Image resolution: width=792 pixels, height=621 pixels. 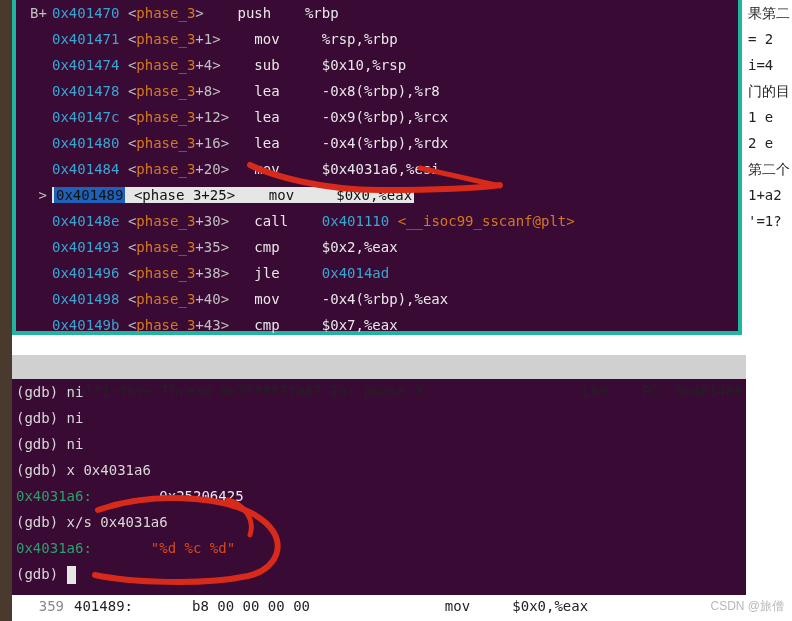 I want to click on asm-line: 0x401496 <phase_3+38> jle 0x4014ad, so click(x=377, y=273).